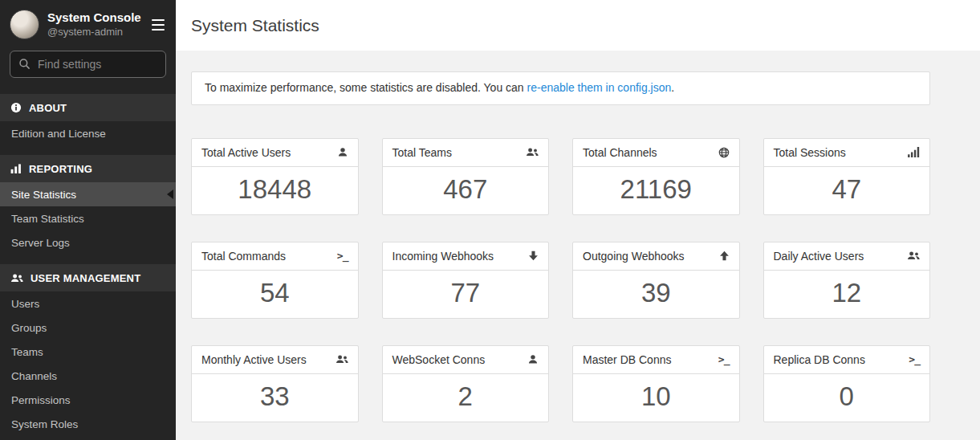 The width and height of the screenshot is (980, 440). Describe the element at coordinates (274, 294) in the screenshot. I see `stat-value: 54` at that location.